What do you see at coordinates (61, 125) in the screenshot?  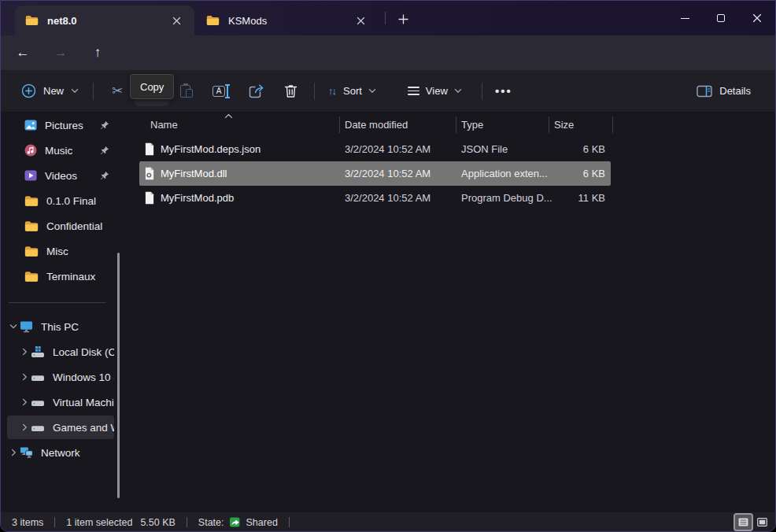 I see `sidebar-item-pictures: Pictures` at bounding box center [61, 125].